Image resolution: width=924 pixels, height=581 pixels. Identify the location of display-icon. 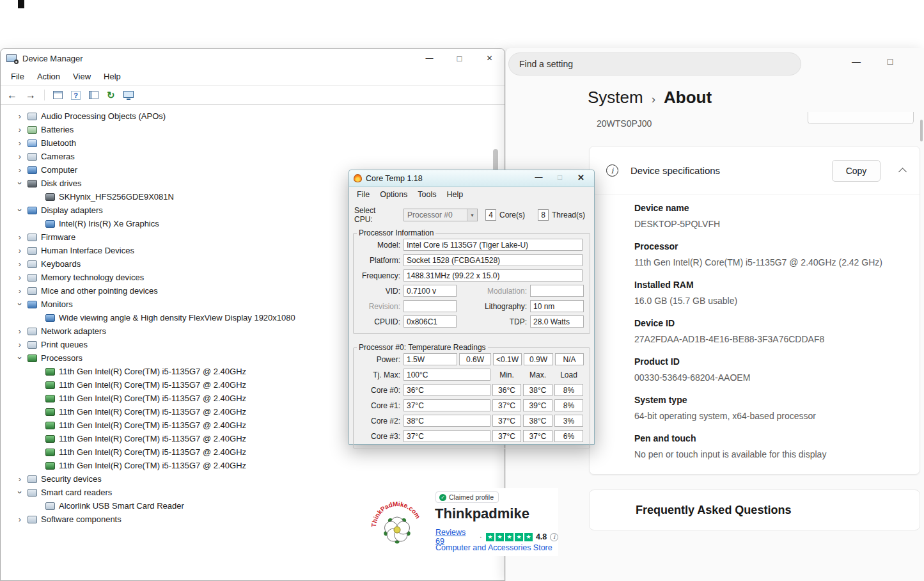
(50, 224).